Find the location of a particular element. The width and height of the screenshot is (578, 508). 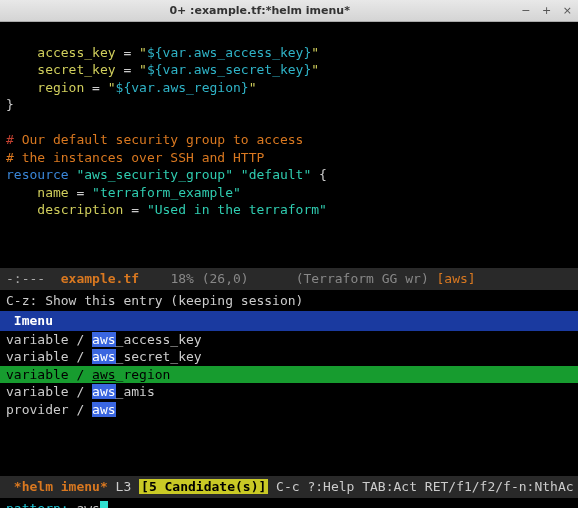

helm-candidate: variable / aws_access_key is located at coordinates (289, 340).